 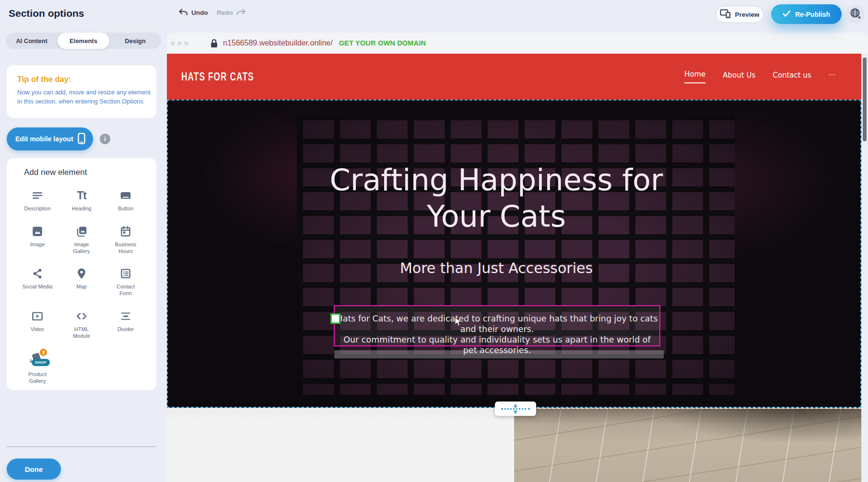 What do you see at coordinates (218, 77) in the screenshot?
I see `site-logo: HATS FOR CATS` at bounding box center [218, 77].